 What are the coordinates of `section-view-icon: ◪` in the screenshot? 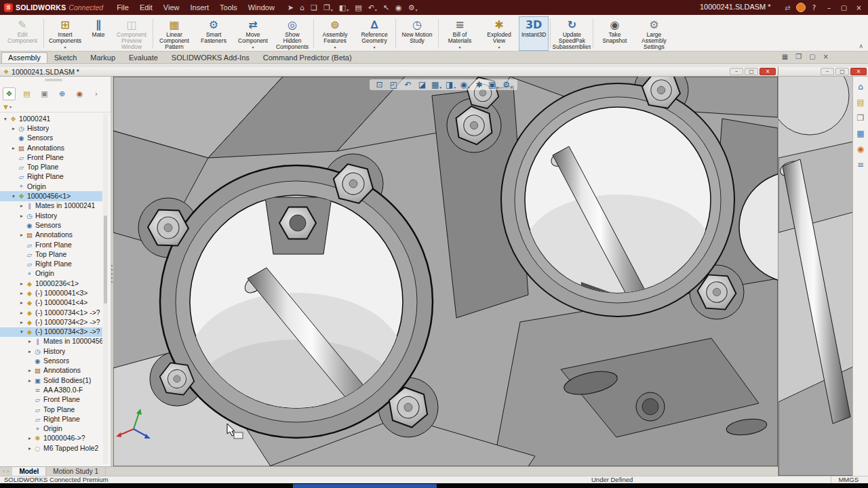 It's located at (422, 85).